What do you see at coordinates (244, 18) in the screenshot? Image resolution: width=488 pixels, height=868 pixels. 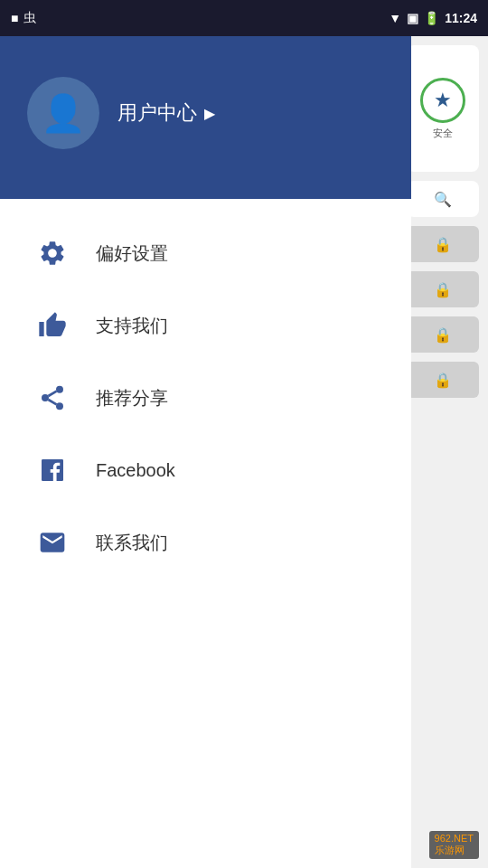 I see `status-bar: ■ 虫 ▼ ▣ 🔋 11:24` at bounding box center [244, 18].